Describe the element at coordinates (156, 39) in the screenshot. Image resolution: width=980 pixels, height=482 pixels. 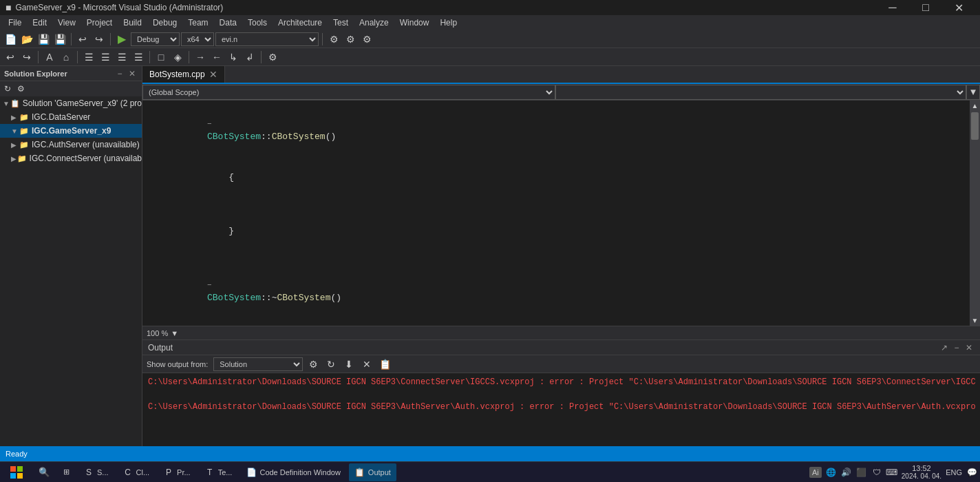
I see `debug-config-select: Debug Release` at that location.